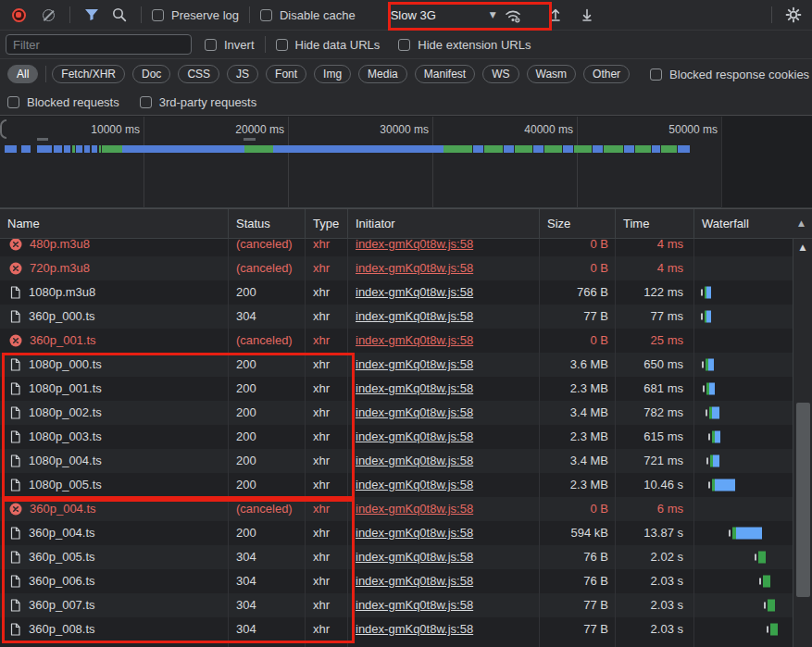 The height and width of the screenshot is (647, 812). Describe the element at coordinates (396, 509) in the screenshot. I see `table-row: 360p_004.ts (canceled) xhr index-gmKq0t8…` at that location.